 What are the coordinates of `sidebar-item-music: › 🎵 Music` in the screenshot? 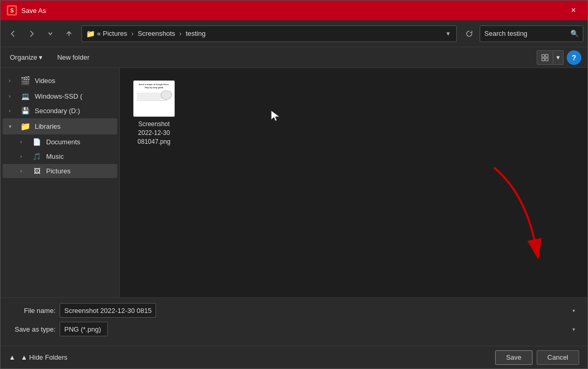 It's located at (60, 157).